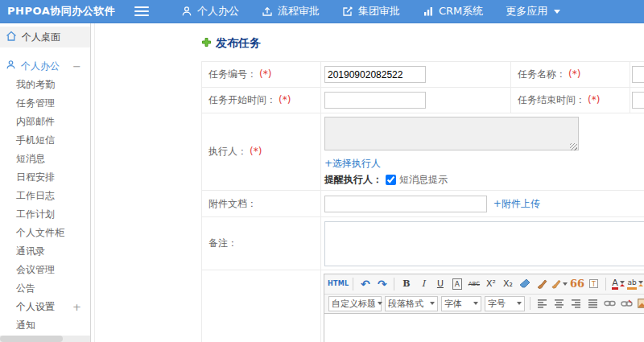  Describe the element at coordinates (45, 122) in the screenshot. I see `sidebar-item-mail: 内部邮件` at that location.